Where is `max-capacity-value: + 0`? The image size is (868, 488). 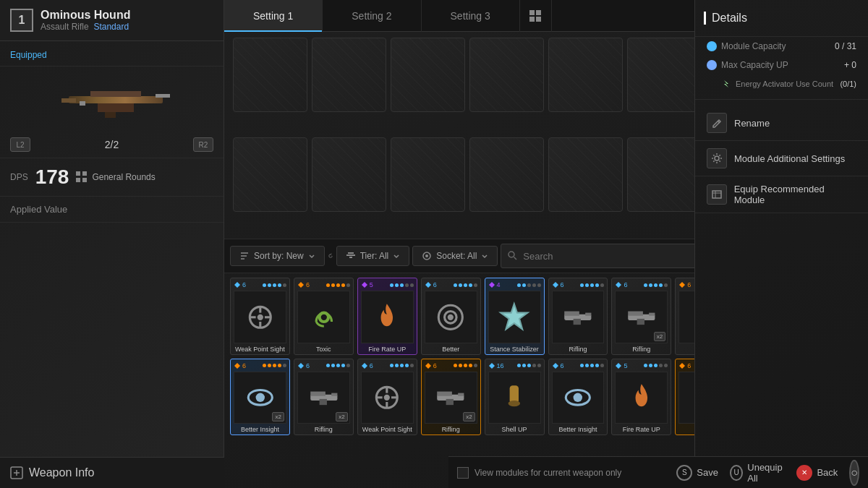 max-capacity-value: + 0 is located at coordinates (851, 65).